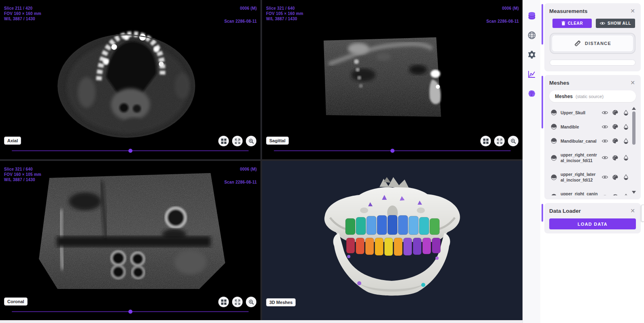 The height and width of the screenshot is (323, 644). What do you see at coordinates (590, 126) in the screenshot?
I see `mesh-list-item: Mandible` at bounding box center [590, 126].